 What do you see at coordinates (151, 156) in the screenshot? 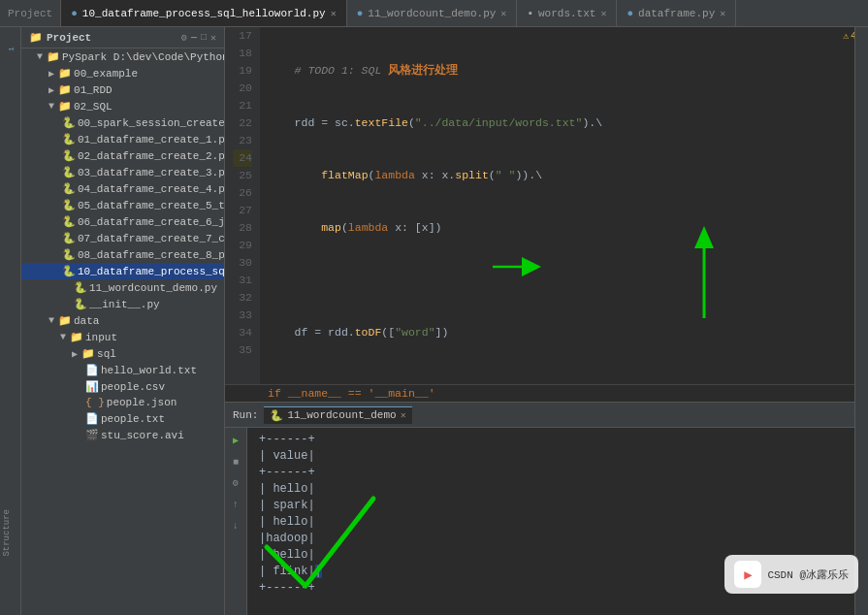
I see `file-label3: 02_dataframe_create_2.py` at bounding box center [151, 156].